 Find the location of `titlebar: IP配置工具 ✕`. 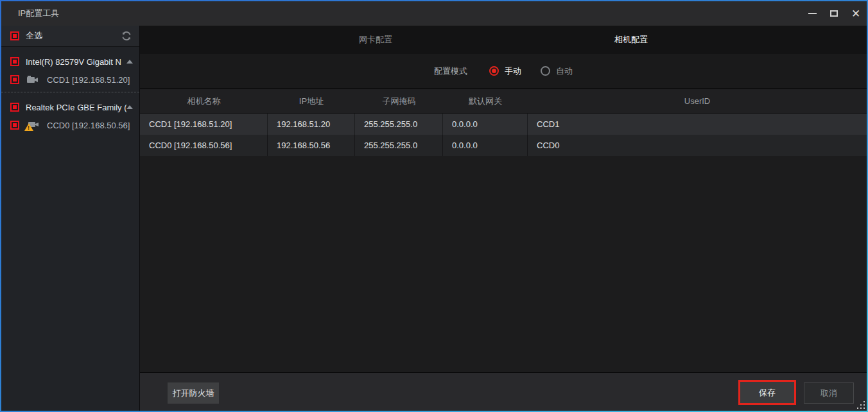

titlebar: IP配置工具 ✕ is located at coordinates (434, 13).